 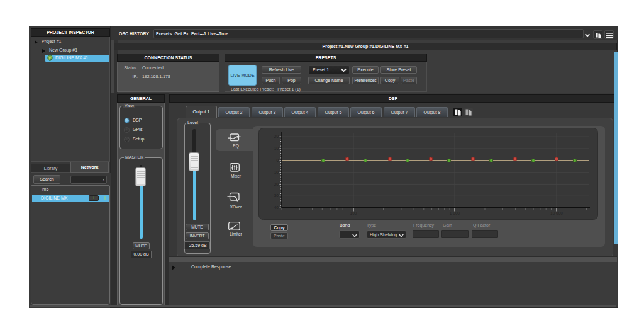 What do you see at coordinates (276, 208) in the screenshot?
I see `svg-text: -40` at bounding box center [276, 208].